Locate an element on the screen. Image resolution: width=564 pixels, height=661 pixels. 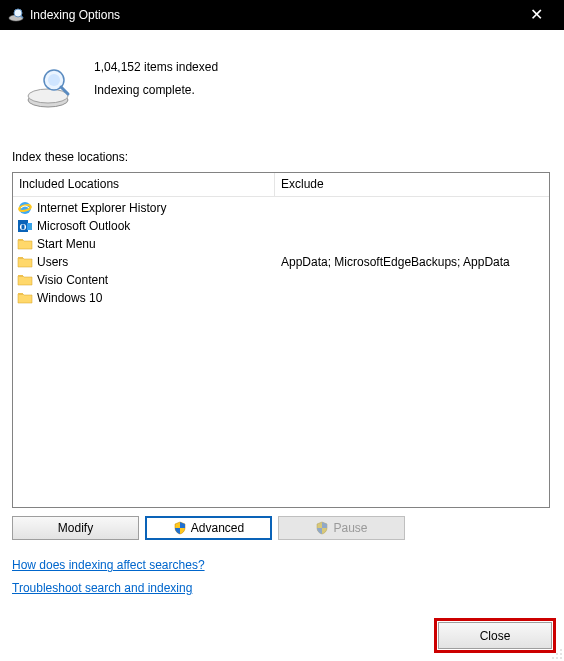
list-item: OMicrosoft Outlook is located at coordinates (281, 226).